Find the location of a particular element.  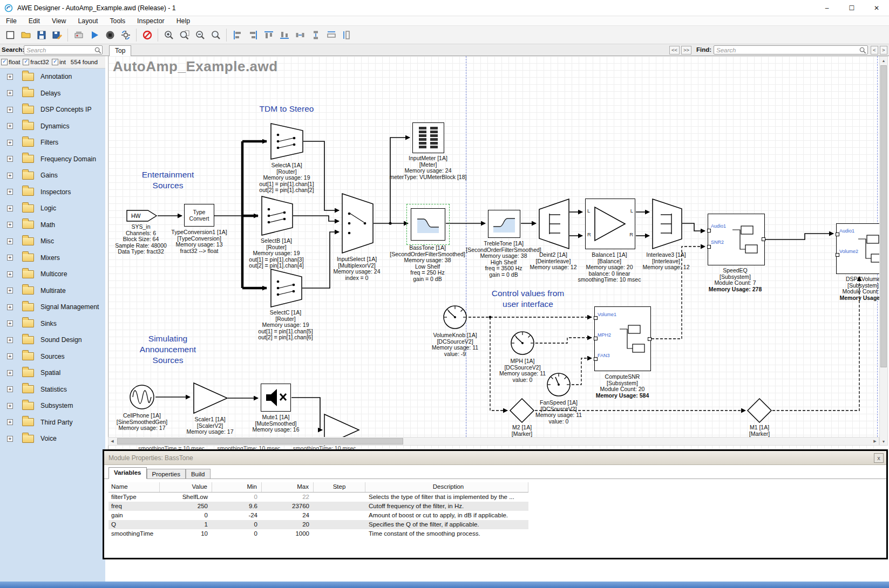

input-meter-block is located at coordinates (429, 138).